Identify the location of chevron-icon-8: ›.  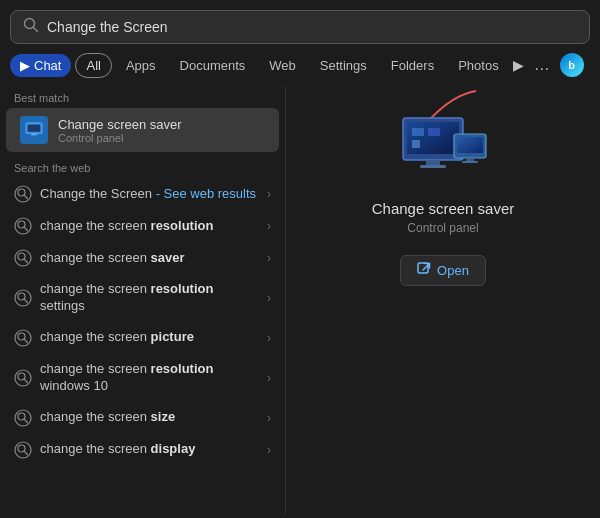
(269, 450).